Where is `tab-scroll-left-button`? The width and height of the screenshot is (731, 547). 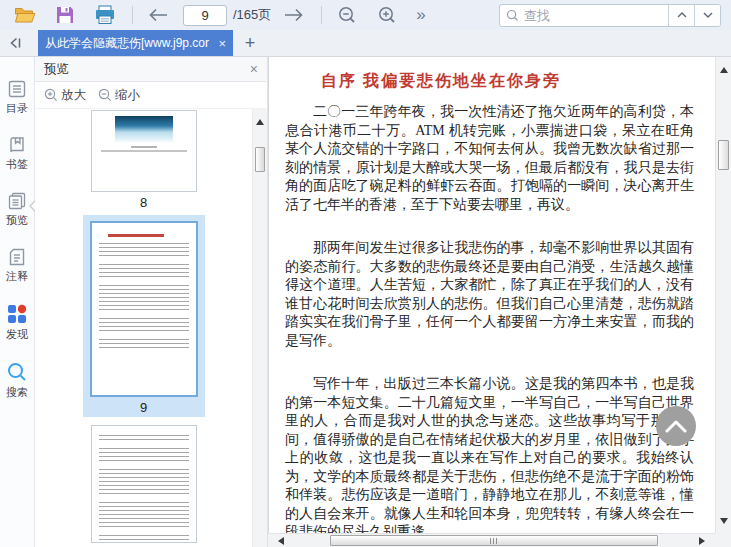 tab-scroll-left-button is located at coordinates (15, 43).